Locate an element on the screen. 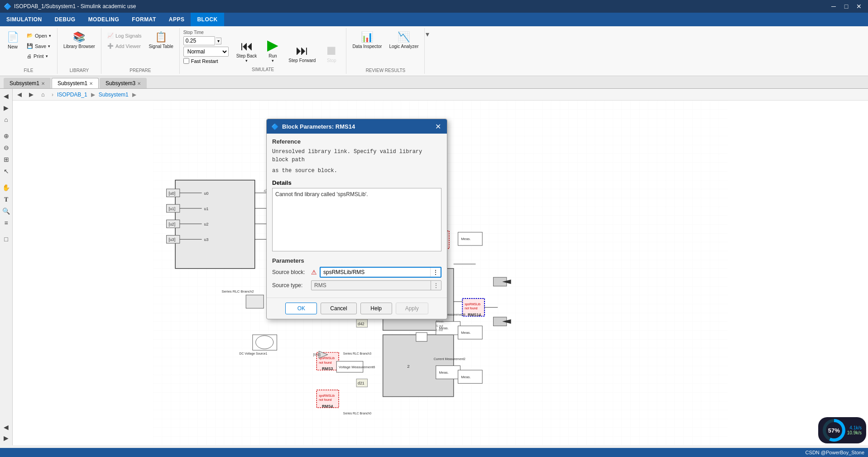  ribbon: 📄 New 📂 Open ▾ 💾 Save ▾ 🖨 Print is located at coordinates (434, 51).